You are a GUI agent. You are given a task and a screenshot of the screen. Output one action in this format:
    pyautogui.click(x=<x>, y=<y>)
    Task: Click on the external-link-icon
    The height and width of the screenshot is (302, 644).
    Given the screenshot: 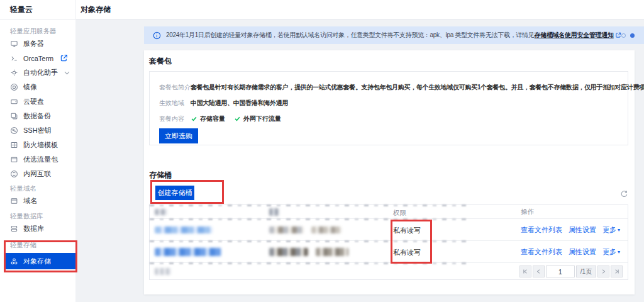 What is the action you would take?
    pyautogui.click(x=618, y=35)
    